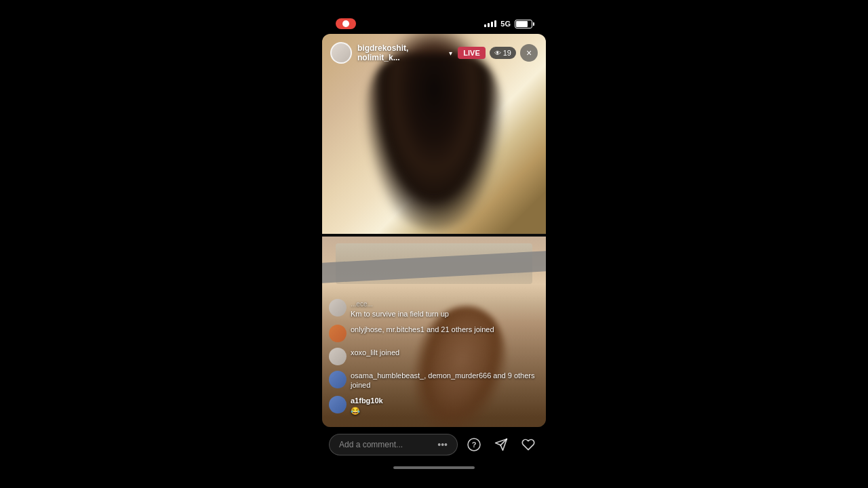  What do you see at coordinates (445, 381) in the screenshot?
I see `comment-text: osama_humblebeast_, demon_murder666 and …` at bounding box center [445, 381].